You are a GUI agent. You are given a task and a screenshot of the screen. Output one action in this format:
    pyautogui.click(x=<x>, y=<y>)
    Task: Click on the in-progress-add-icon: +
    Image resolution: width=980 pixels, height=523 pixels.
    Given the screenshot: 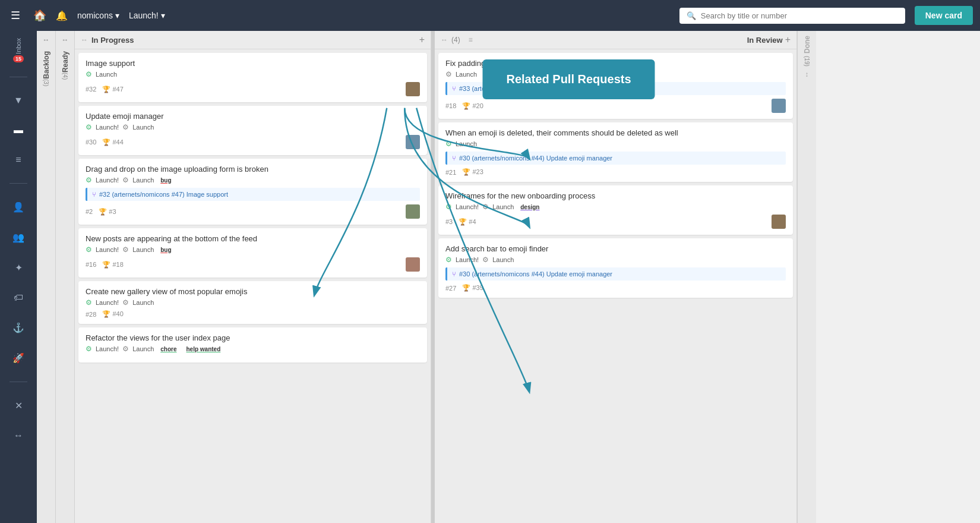 What is the action you would take?
    pyautogui.click(x=422, y=40)
    